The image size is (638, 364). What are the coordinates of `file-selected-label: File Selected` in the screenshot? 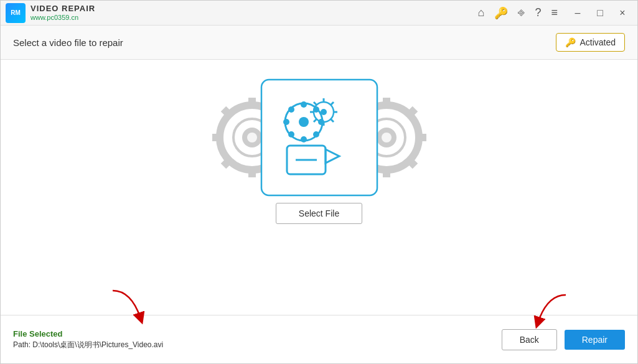 It's located at (88, 334).